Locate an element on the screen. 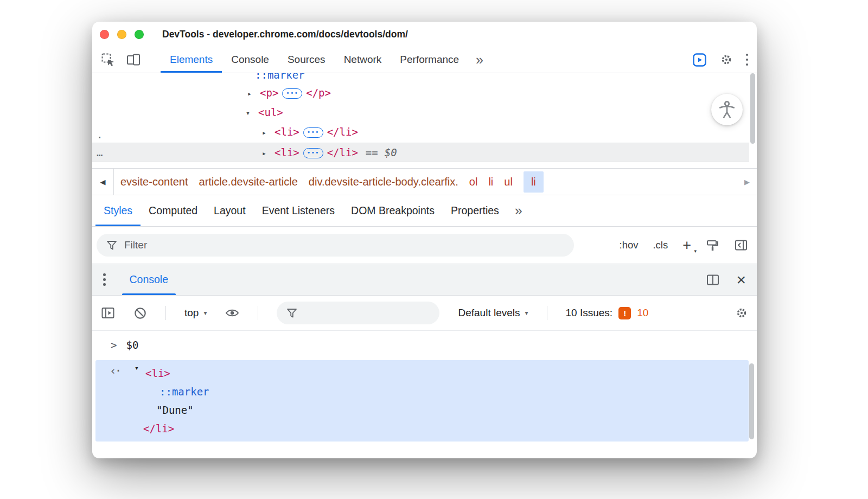  more-tabs-icon: » is located at coordinates (519, 210).